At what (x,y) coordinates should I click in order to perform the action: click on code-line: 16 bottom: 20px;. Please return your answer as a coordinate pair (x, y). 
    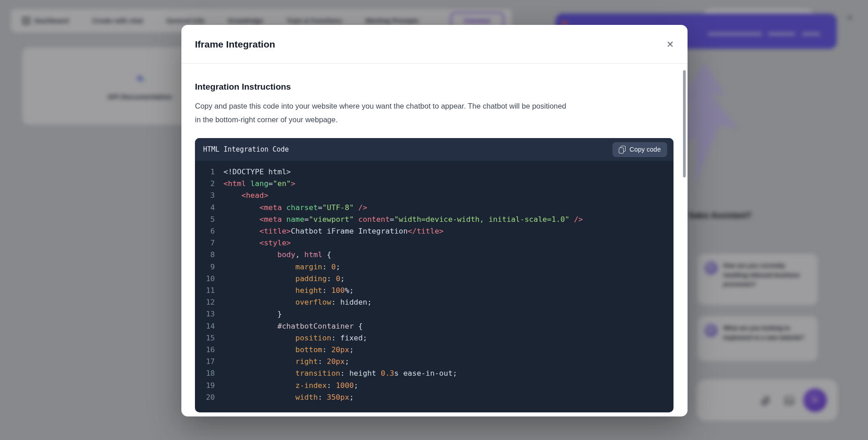
    Looking at the image, I should click on (434, 350).